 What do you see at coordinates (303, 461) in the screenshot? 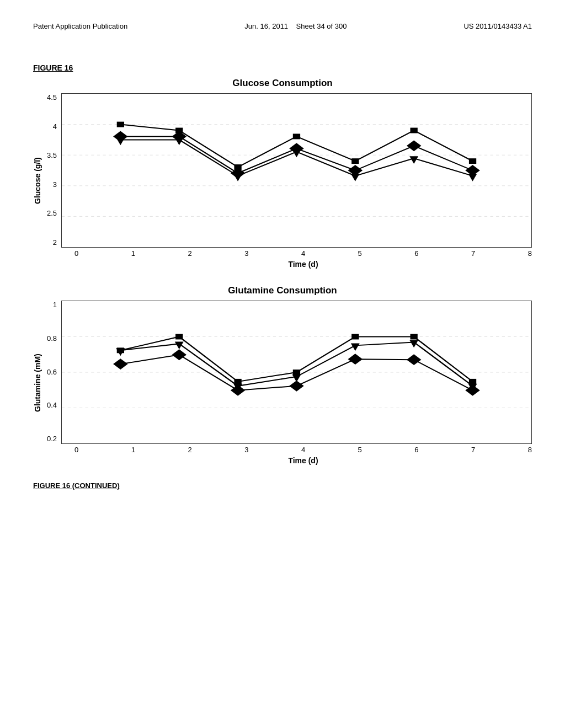
I see `chart2-x-label: Time (d)` at bounding box center [303, 461].